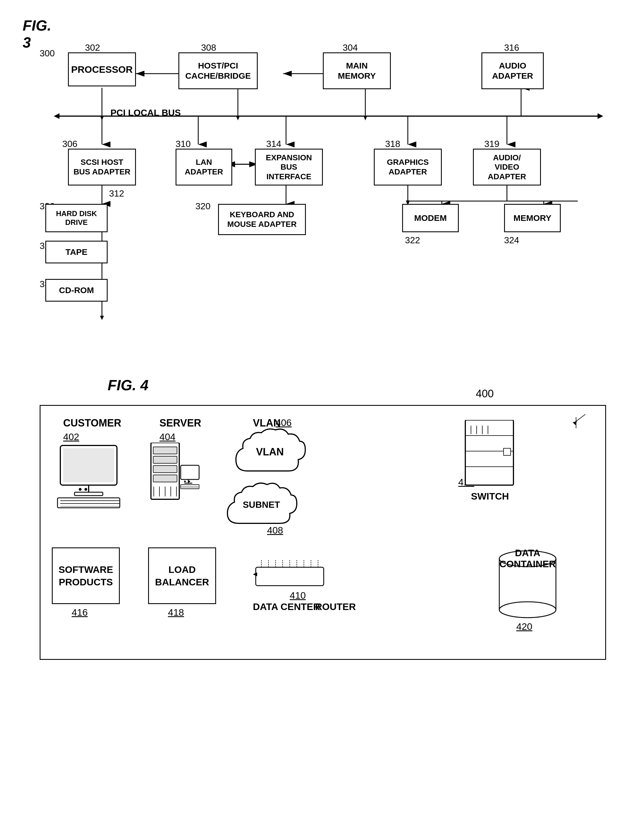 This screenshot has width=644, height=819. What do you see at coordinates (180, 423) in the screenshot?
I see `ref-404-label: SERVER` at bounding box center [180, 423].